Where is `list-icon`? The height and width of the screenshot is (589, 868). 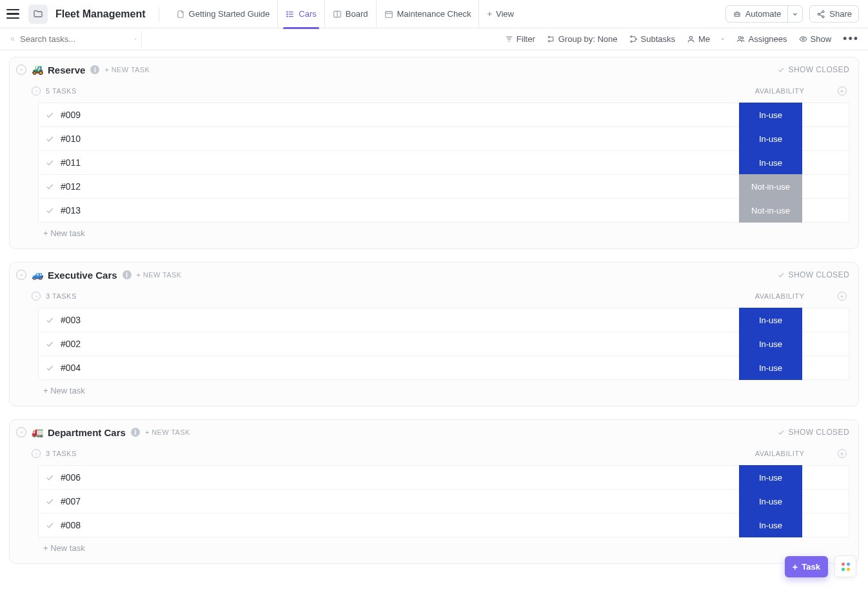
list-icon is located at coordinates (290, 14).